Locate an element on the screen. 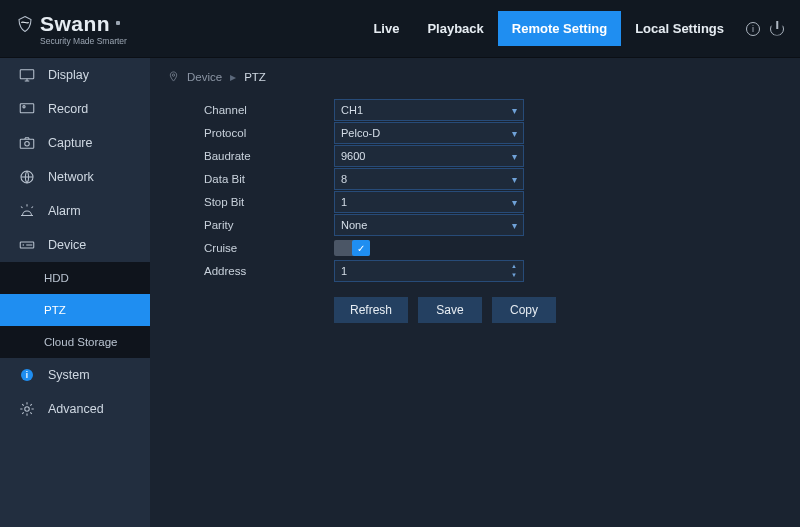 The image size is (800, 527). label-parity: Parity is located at coordinates (269, 225).